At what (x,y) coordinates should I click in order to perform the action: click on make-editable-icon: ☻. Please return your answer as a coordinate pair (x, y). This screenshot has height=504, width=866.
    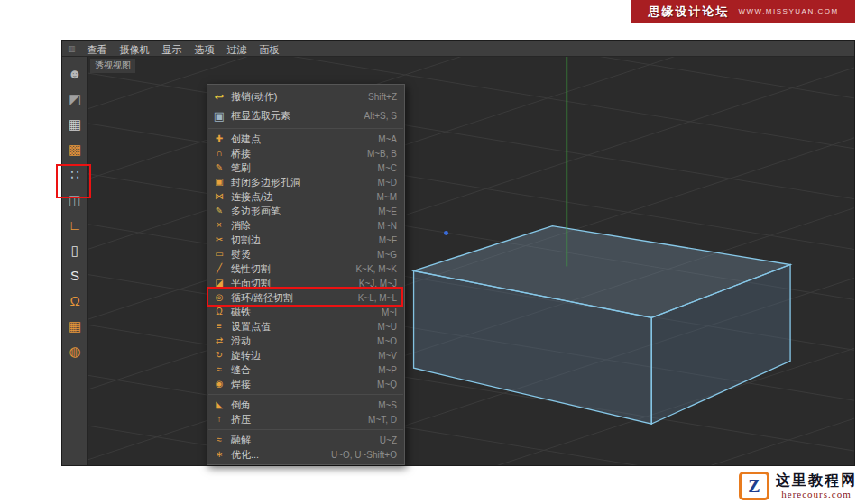
    Looking at the image, I should click on (75, 74).